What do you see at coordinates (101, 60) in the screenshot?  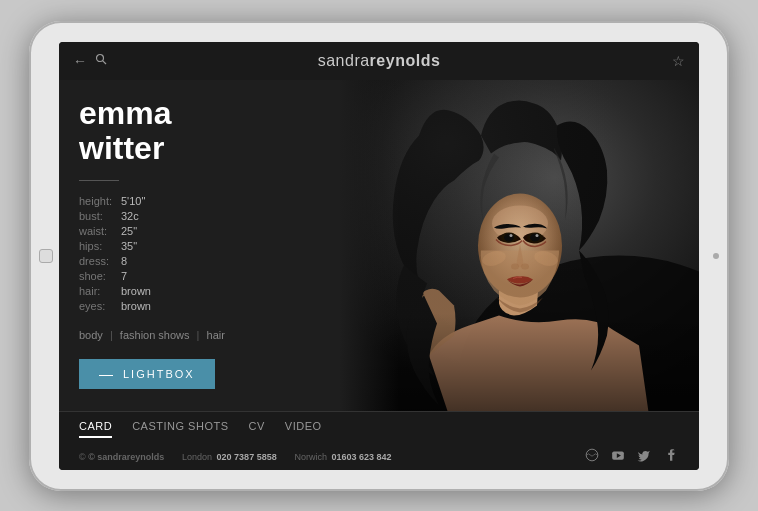 I see `search-icon` at bounding box center [101, 60].